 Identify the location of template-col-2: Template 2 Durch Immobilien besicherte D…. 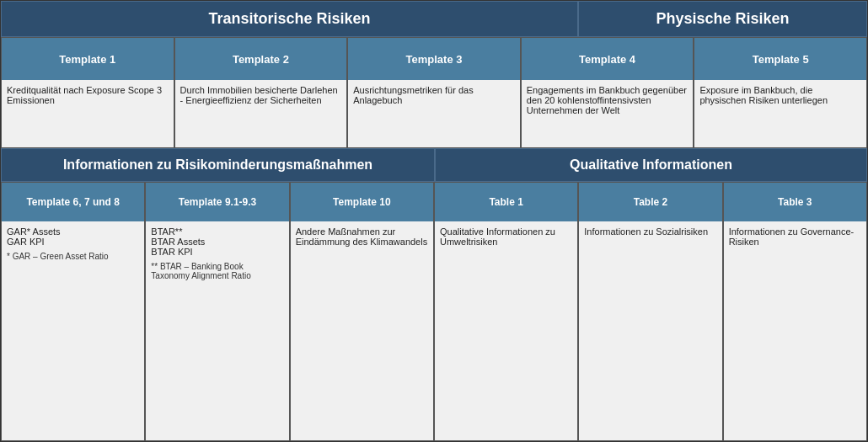
(261, 93).